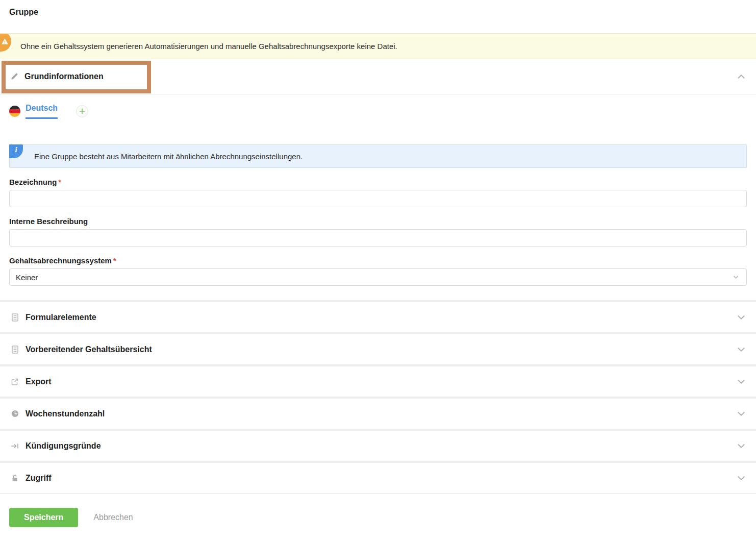  What do you see at coordinates (15, 446) in the screenshot?
I see `exit-arrow-icon` at bounding box center [15, 446].